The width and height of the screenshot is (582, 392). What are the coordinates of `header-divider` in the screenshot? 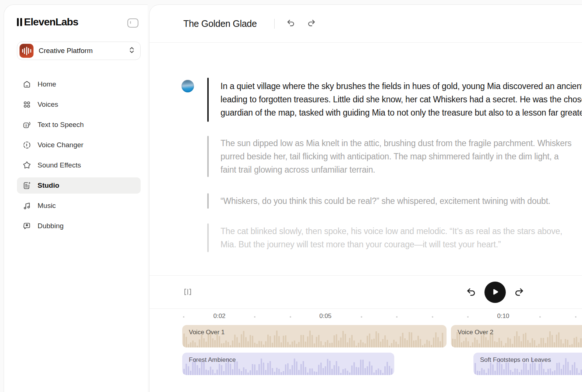 It's located at (275, 24).